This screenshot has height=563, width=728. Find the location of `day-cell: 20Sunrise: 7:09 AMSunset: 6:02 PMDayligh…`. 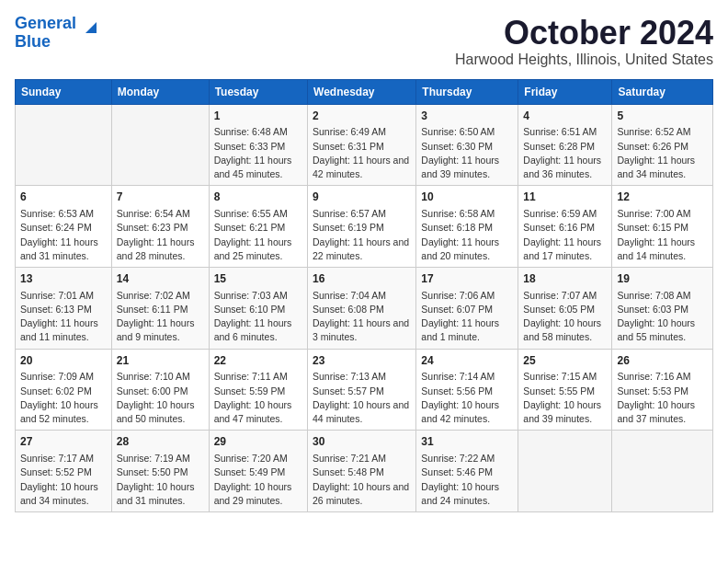

day-cell: 20Sunrise: 7:09 AMSunset: 6:02 PMDayligh… is located at coordinates (64, 390).